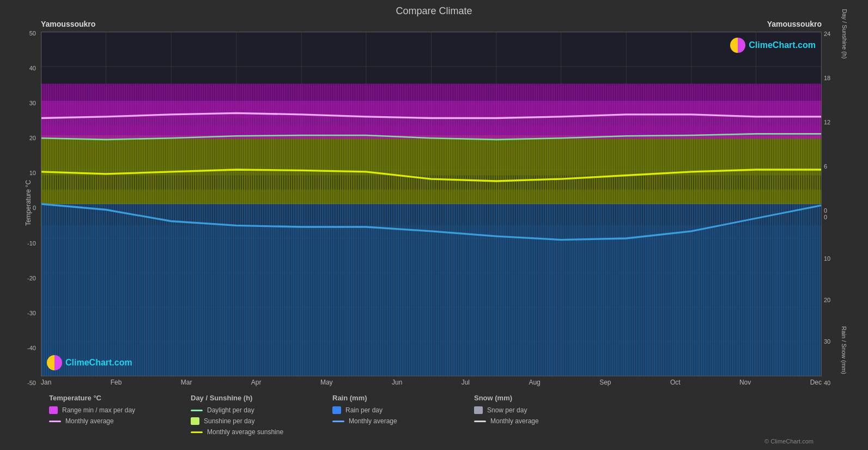 The image size is (868, 450). What do you see at coordinates (773, 45) in the screenshot?
I see `logo-top: ClimeChart.com` at bounding box center [773, 45].